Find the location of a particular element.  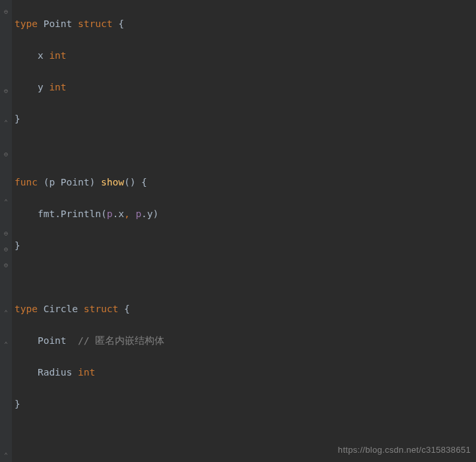

field: Point is located at coordinates (52, 341).